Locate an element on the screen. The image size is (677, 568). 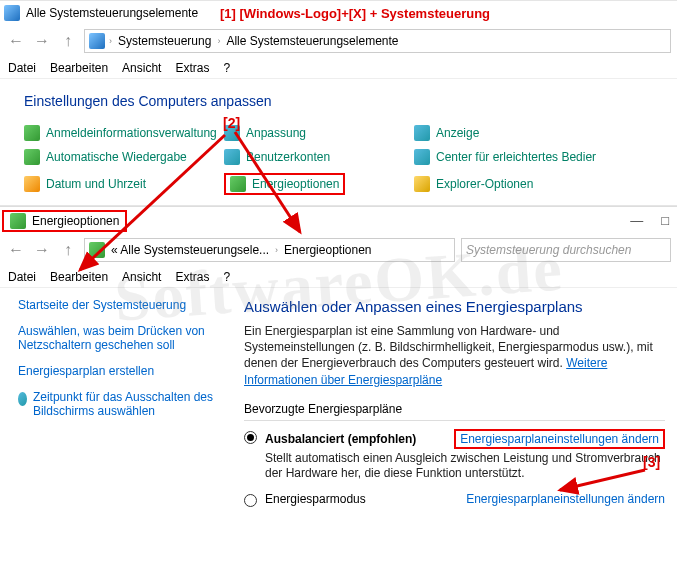
power-plan-row: Ausbalanciert (empfohlen) Energiesparpla… is located at coordinates (454, 456).